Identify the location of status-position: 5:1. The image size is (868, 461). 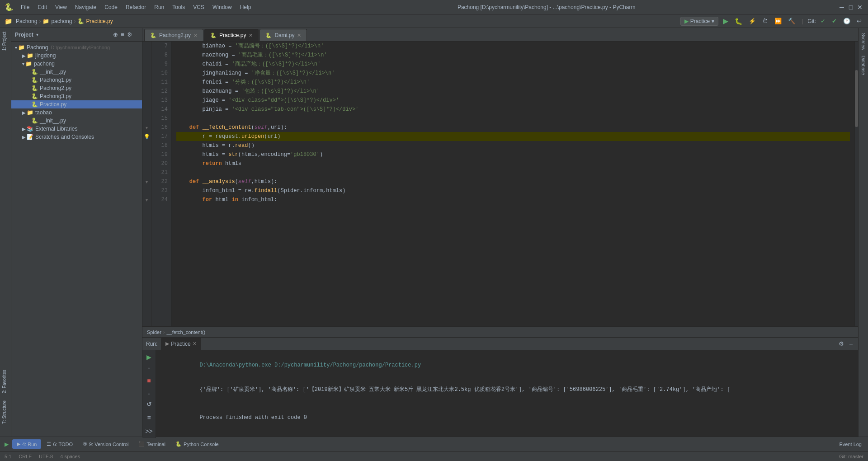
(8, 456).